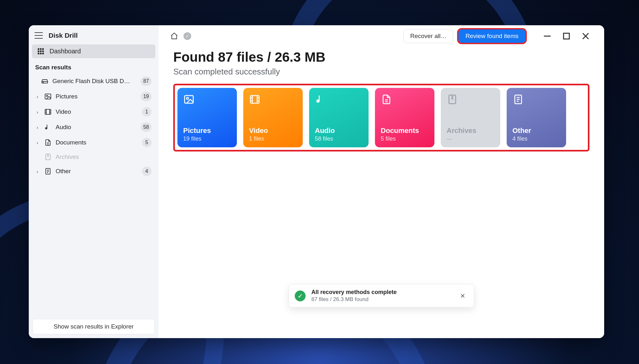 The image size is (639, 364). I want to click on toast-complete: ✓ All recovery methods complete 87 files…, so click(381, 296).